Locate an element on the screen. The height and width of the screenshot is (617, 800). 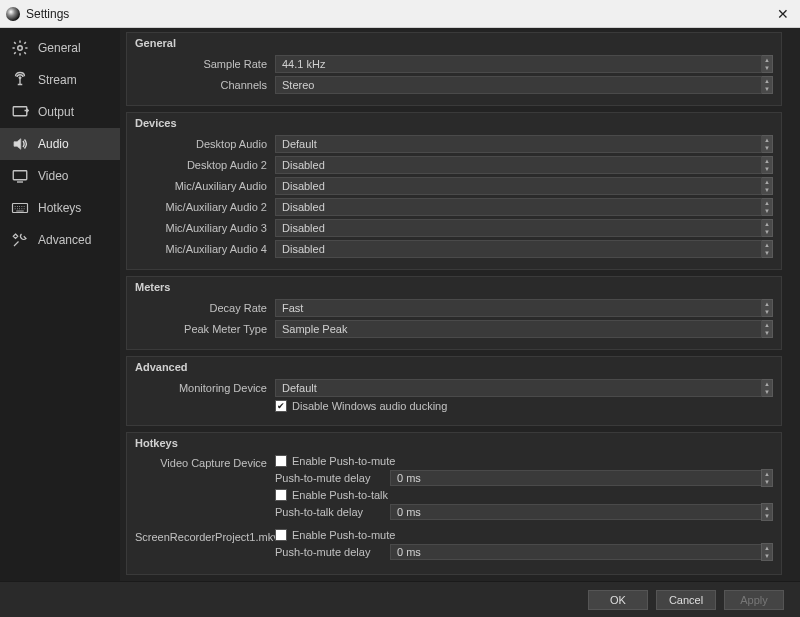
sidebar-item-output: Output is located at coordinates (60, 112).